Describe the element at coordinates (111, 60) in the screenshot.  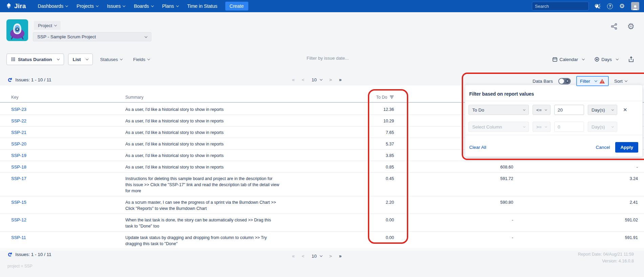
I see `statuses-dropdown: Statuses` at that location.